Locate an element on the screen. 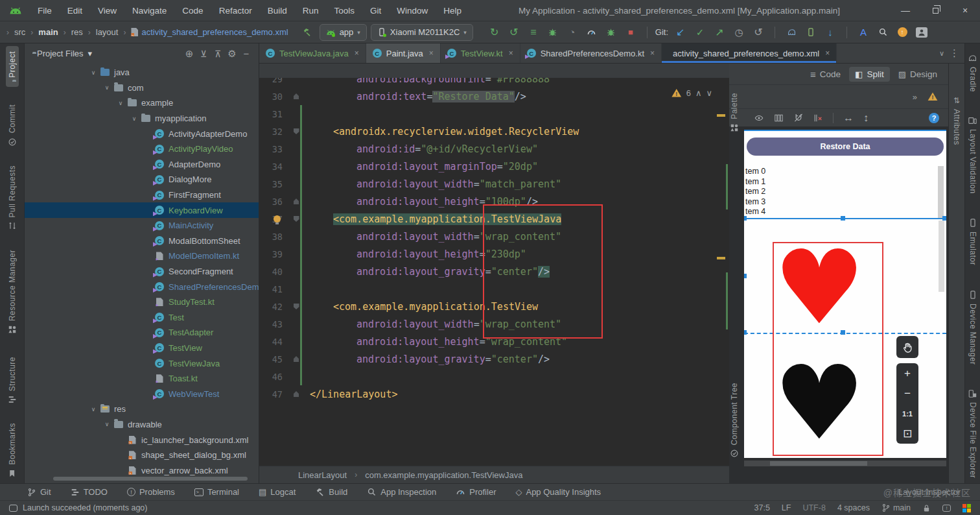 The height and width of the screenshot is (515, 980). prev-warning-icon: ∧ is located at coordinates (699, 93).